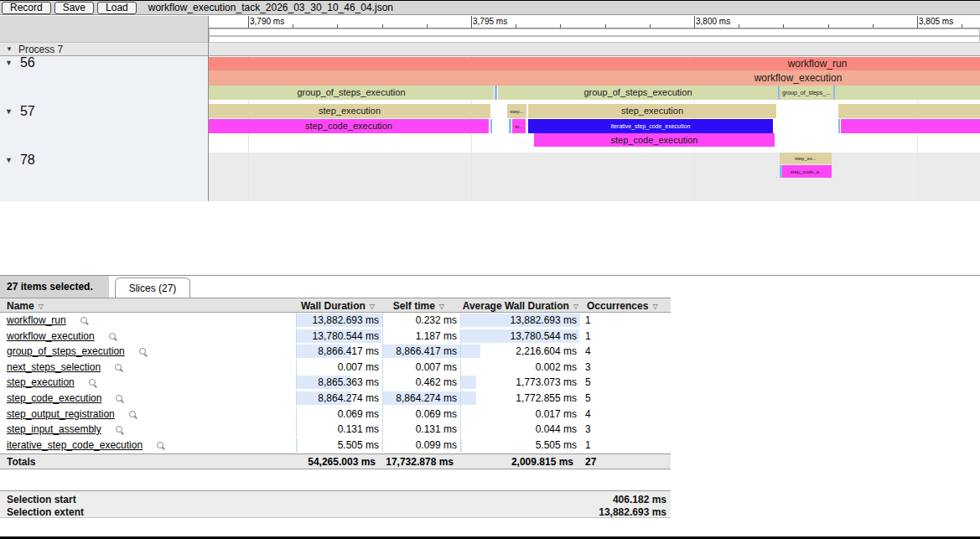 Image resolution: width=980 pixels, height=539 pixels. What do you see at coordinates (70, 8) in the screenshot?
I see `toolbar-buttons: RecordSaveLoad` at bounding box center [70, 8].